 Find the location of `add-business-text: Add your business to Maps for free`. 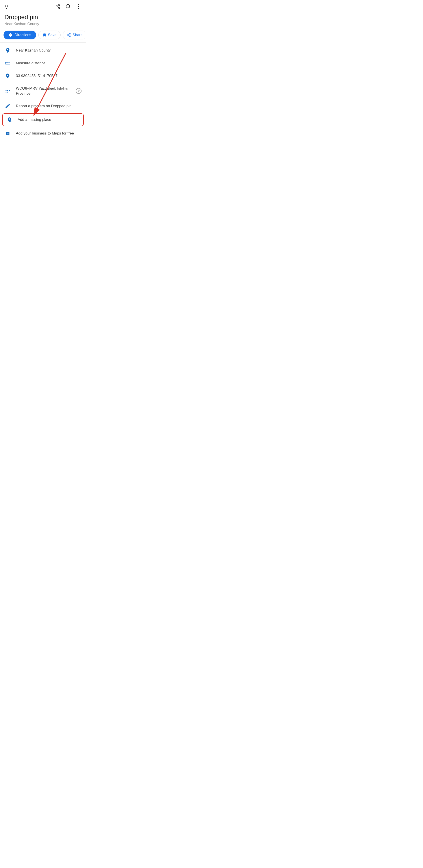

add-business-text: Add your business to Maps for free is located at coordinates (45, 133).